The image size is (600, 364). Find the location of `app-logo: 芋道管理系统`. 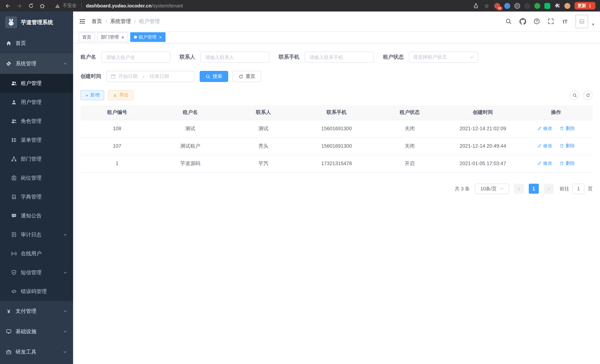

app-logo: 芋道管理系统 is located at coordinates (37, 22).